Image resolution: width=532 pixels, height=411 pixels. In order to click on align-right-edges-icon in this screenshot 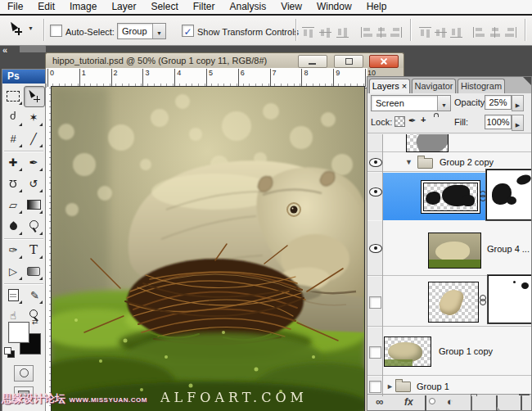, I will do `click(396, 33)`.